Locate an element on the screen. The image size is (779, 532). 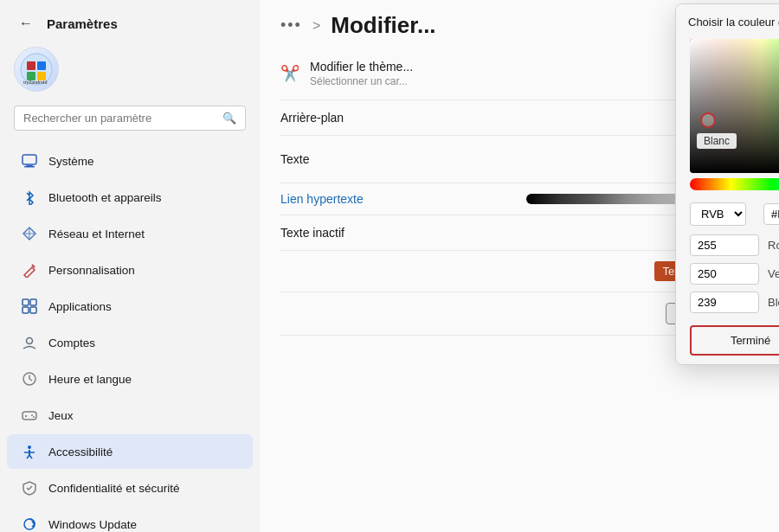
blanc-label: Blanc is located at coordinates (717, 141).